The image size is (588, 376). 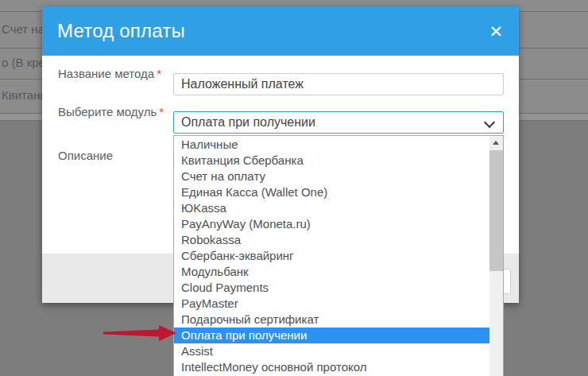 I want to click on dropdown-option: Счет на оплату, so click(x=332, y=176).